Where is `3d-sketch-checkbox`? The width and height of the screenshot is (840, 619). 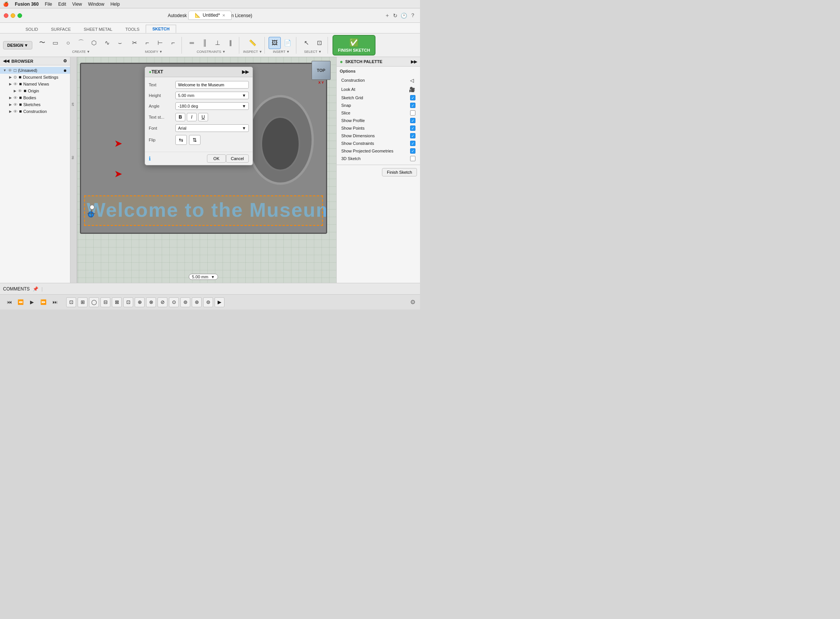 3d-sketch-checkbox is located at coordinates (413, 159).